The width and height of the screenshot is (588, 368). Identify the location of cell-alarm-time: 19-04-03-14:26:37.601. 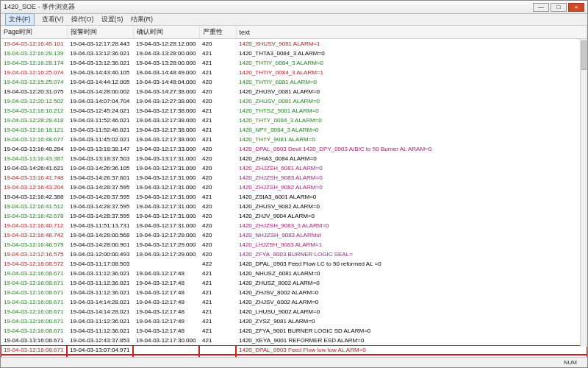
(100, 178).